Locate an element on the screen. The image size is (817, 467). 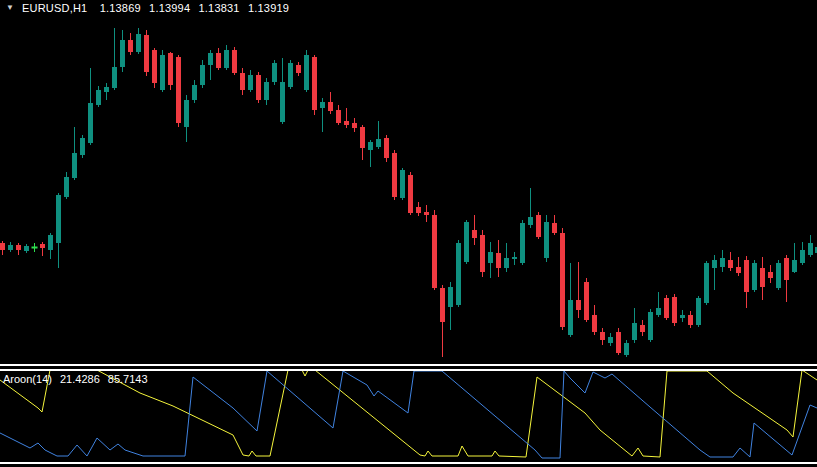
aroon-indicator-name: Aroon(14) is located at coordinates (28, 379).